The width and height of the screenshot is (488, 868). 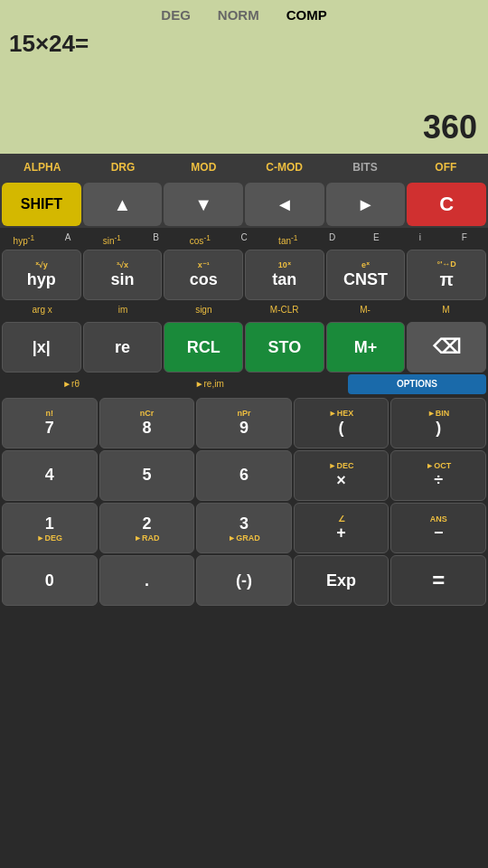 What do you see at coordinates (244, 238) in the screenshot?
I see `sub-row-1: hyp-1 A sin-1 B cos-1 C tan-1 D E i F` at bounding box center [244, 238].